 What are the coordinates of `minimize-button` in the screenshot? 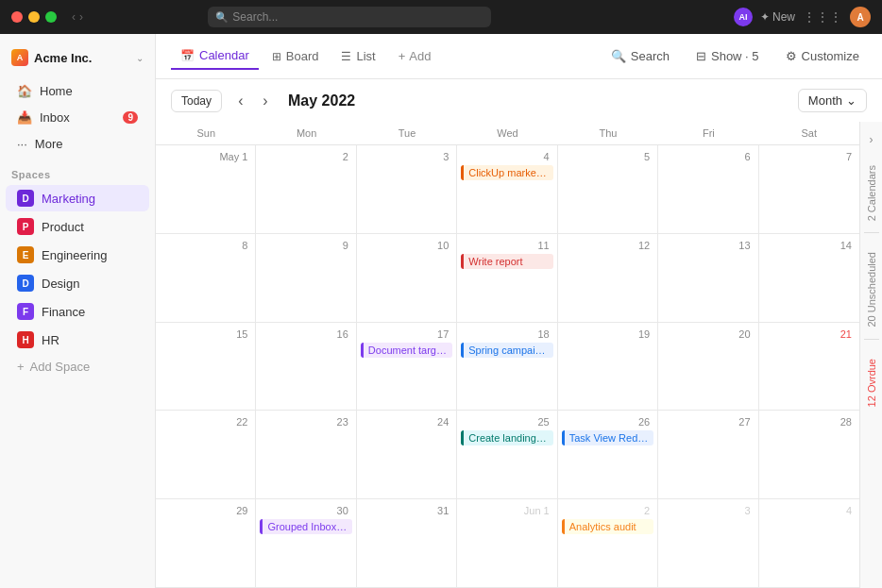 It's located at (34, 17).